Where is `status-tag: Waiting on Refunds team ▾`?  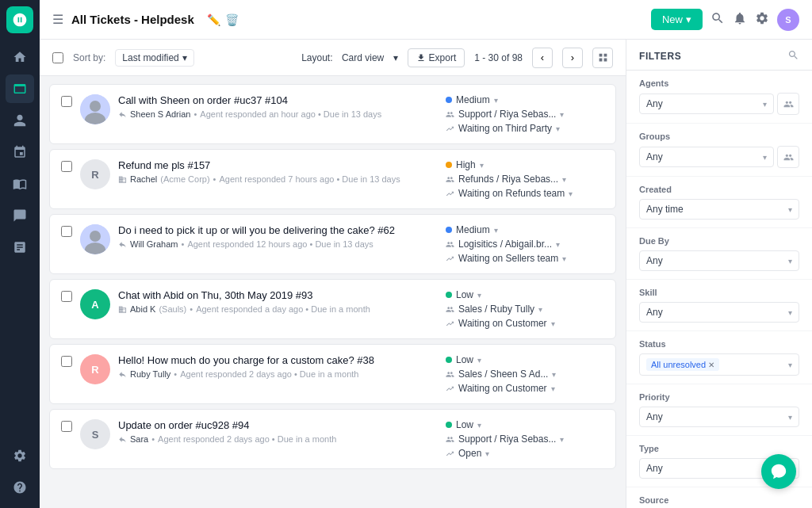 status-tag: Waiting on Refunds team ▾ is located at coordinates (509, 193).